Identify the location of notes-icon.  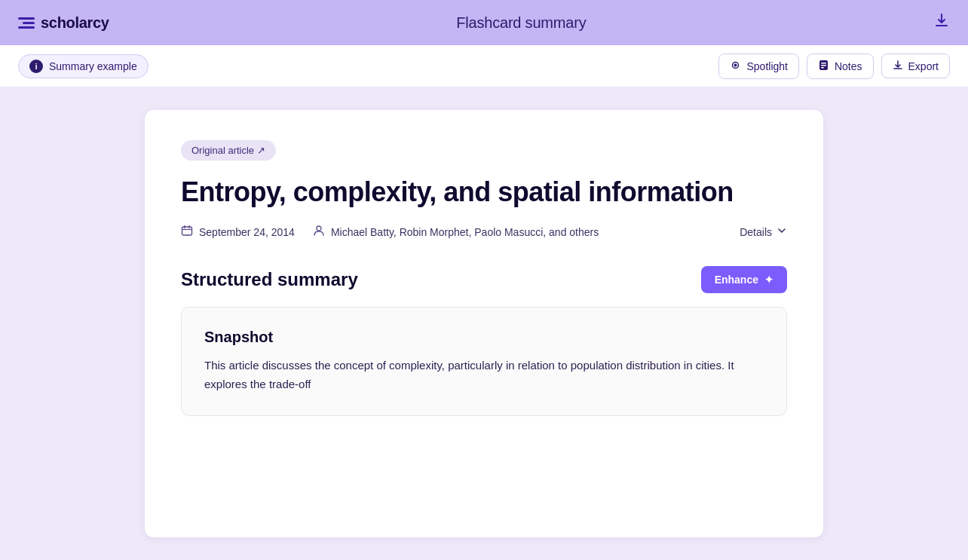
(823, 66).